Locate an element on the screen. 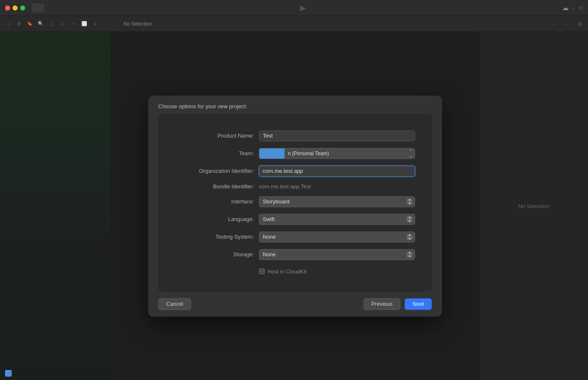 The image size is (588, 380). product-name-control is located at coordinates (337, 136).